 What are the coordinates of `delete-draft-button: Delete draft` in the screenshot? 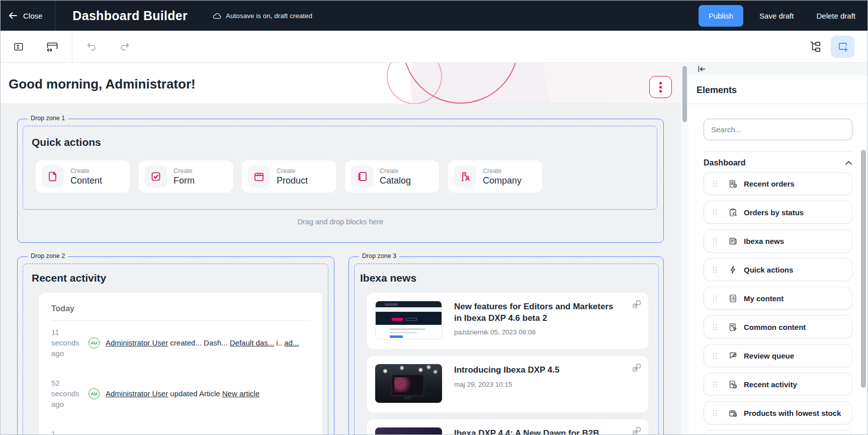 It's located at (836, 16).